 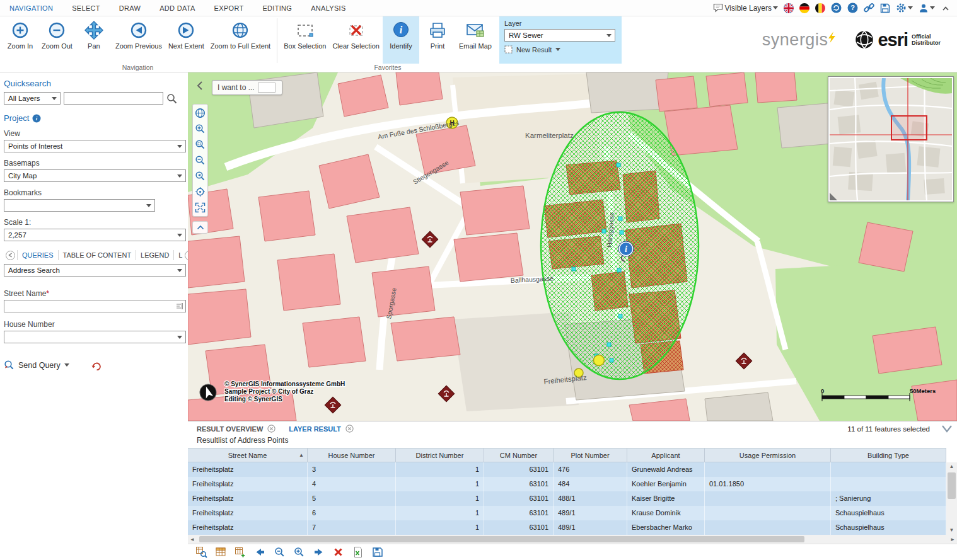 I want to click on link-icon, so click(x=869, y=8).